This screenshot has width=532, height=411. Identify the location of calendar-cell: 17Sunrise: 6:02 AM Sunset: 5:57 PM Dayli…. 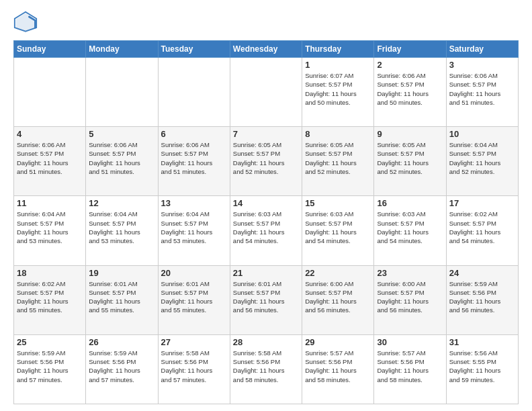
(482, 231).